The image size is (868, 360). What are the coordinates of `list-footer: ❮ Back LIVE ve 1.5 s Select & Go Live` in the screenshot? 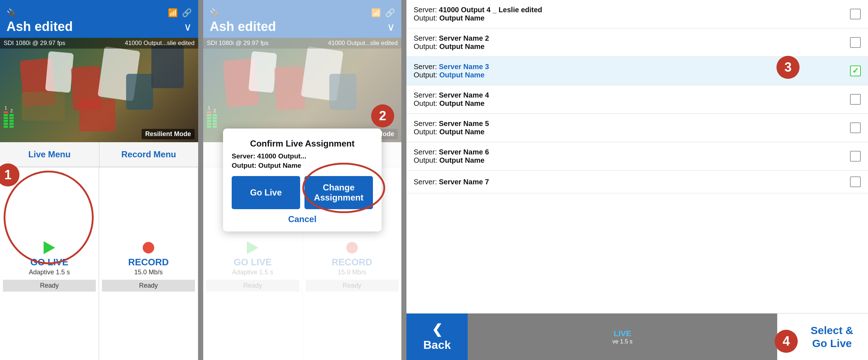 It's located at (637, 337).